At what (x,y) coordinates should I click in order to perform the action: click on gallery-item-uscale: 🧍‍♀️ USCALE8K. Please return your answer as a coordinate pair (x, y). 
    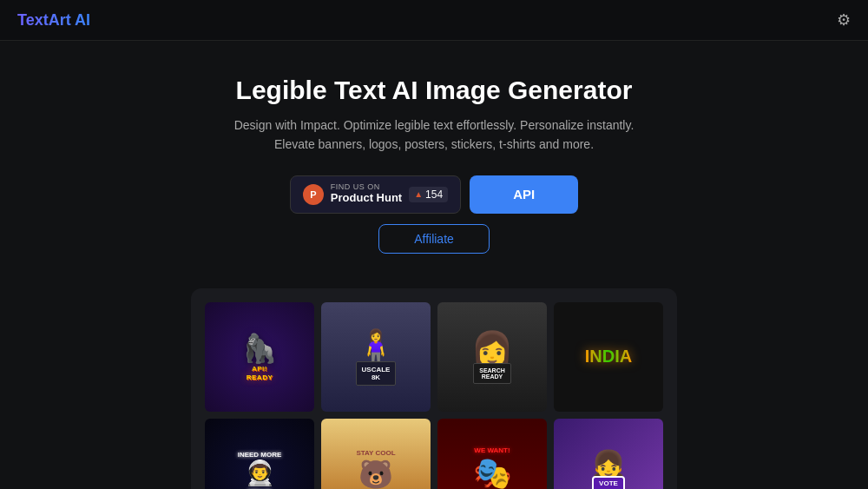
    Looking at the image, I should click on (376, 357).